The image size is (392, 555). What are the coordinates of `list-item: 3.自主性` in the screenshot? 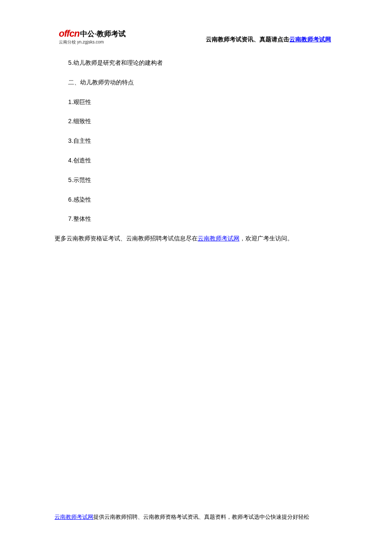 It's located at (196, 141).